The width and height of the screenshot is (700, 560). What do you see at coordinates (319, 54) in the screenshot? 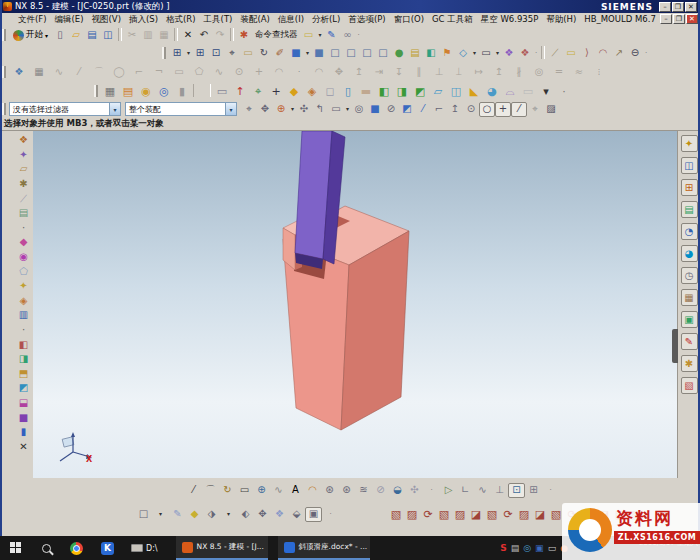
I see `shaded-view-icon: ■` at bounding box center [319, 54].